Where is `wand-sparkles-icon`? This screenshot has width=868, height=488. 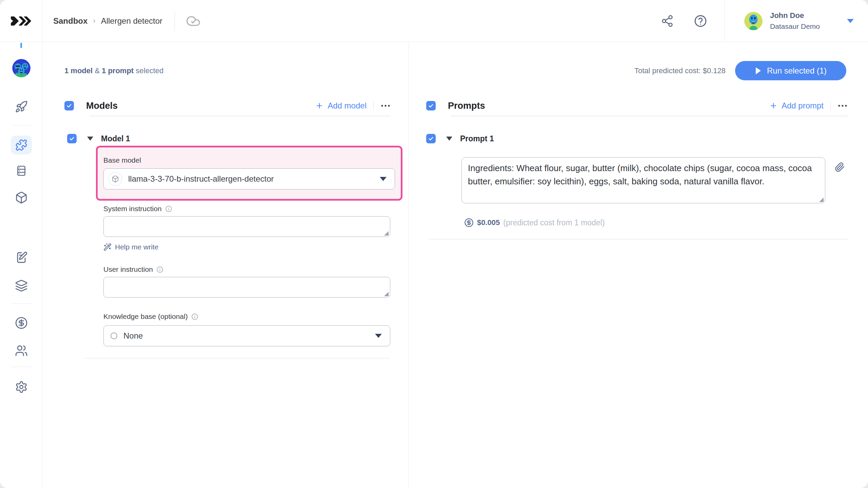 wand-sparkles-icon is located at coordinates (107, 247).